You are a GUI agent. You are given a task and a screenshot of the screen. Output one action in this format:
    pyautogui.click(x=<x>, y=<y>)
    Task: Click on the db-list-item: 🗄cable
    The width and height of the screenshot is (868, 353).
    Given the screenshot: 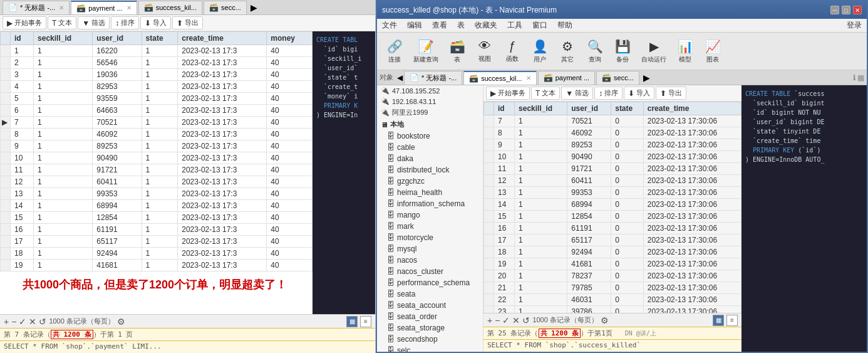 What is the action you would take?
    pyautogui.click(x=430, y=147)
    